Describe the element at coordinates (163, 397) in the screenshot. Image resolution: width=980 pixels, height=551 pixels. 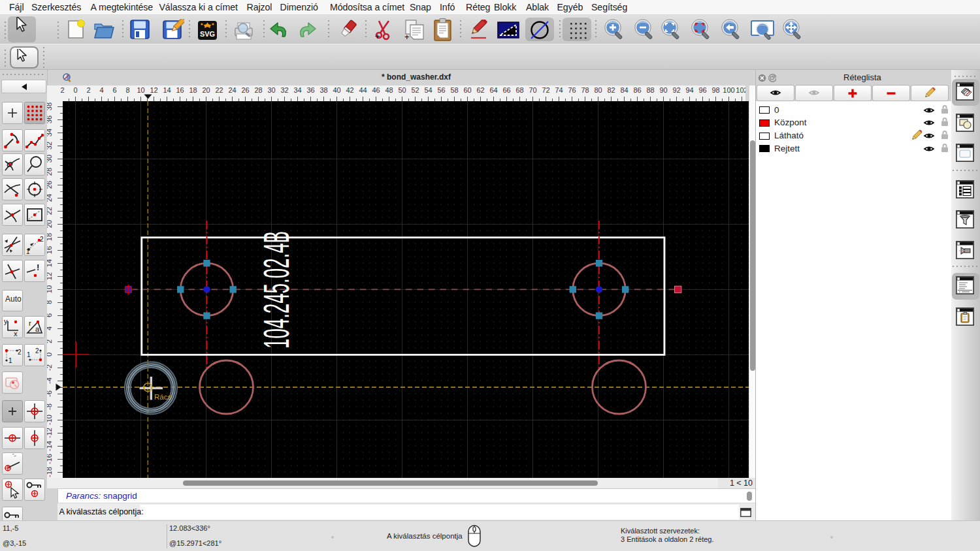
I see `svg-text: Rács` at that location.